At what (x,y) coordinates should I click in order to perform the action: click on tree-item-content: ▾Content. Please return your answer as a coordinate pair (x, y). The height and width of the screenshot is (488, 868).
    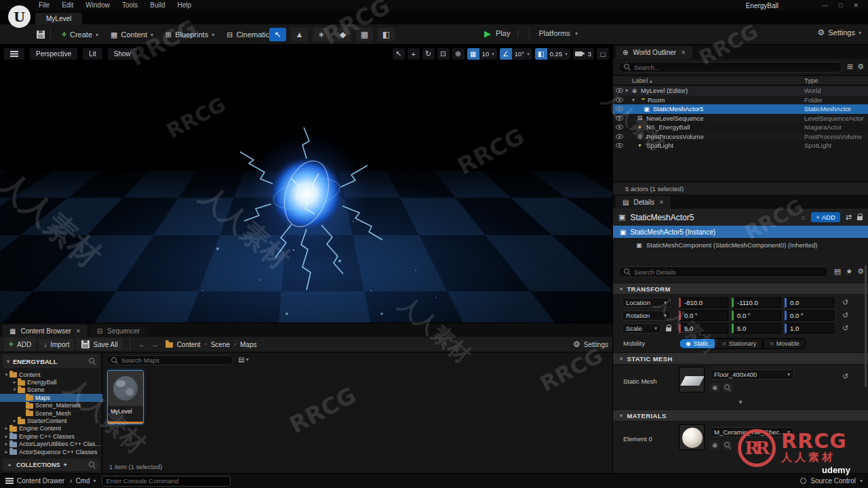
    Looking at the image, I should click on (52, 374).